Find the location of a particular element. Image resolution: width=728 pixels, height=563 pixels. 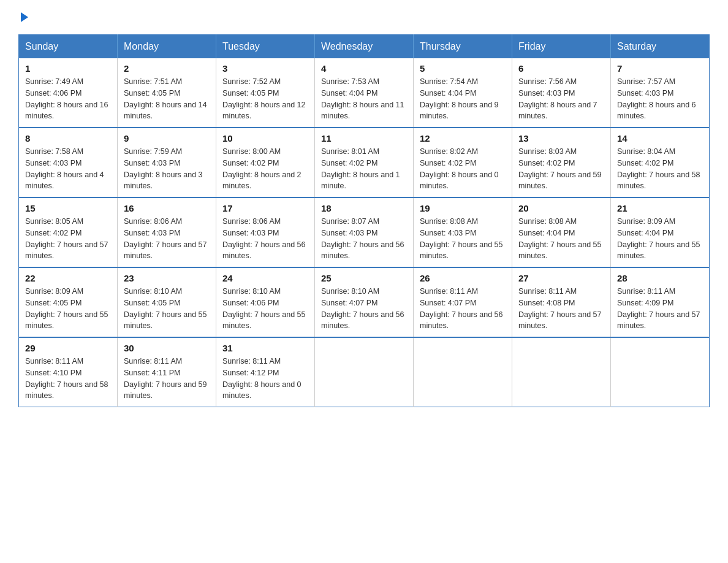

calendar-cell: 10 Sunrise: 8:00 AM Sunset: 4:02 PM Dayl… is located at coordinates (266, 163).